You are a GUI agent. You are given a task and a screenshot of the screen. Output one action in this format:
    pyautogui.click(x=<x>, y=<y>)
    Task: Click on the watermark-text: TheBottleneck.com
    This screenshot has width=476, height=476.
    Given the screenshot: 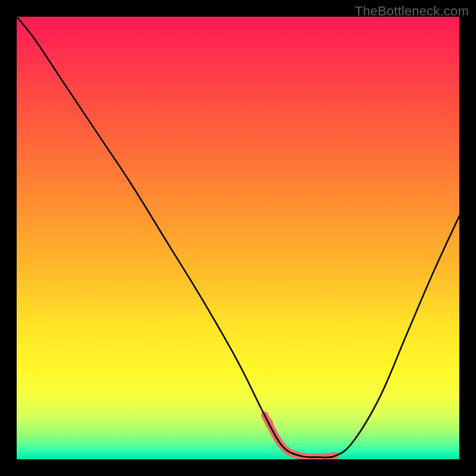 What is the action you would take?
    pyautogui.click(x=412, y=11)
    